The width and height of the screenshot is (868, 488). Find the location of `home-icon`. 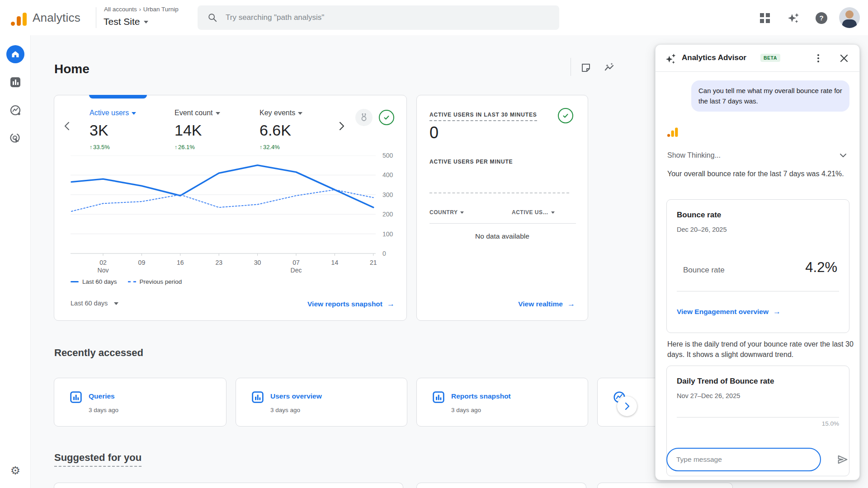

home-icon is located at coordinates (15, 54).